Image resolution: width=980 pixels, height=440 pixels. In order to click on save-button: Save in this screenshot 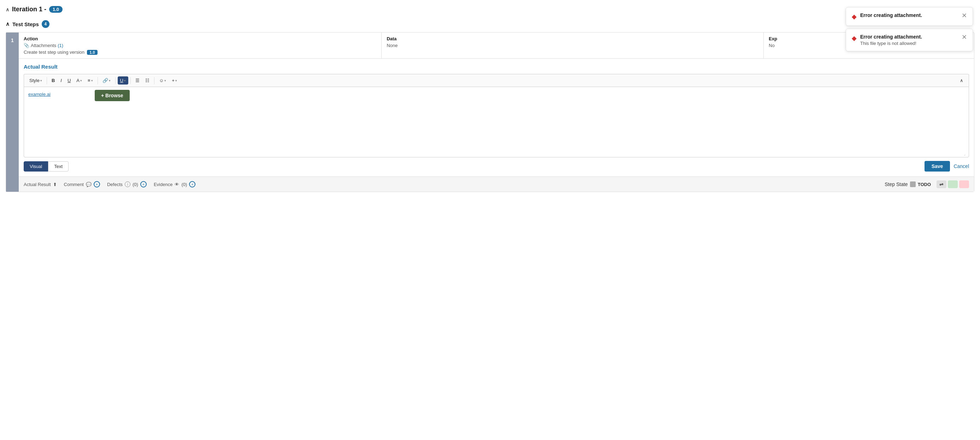, I will do `click(937, 166)`.